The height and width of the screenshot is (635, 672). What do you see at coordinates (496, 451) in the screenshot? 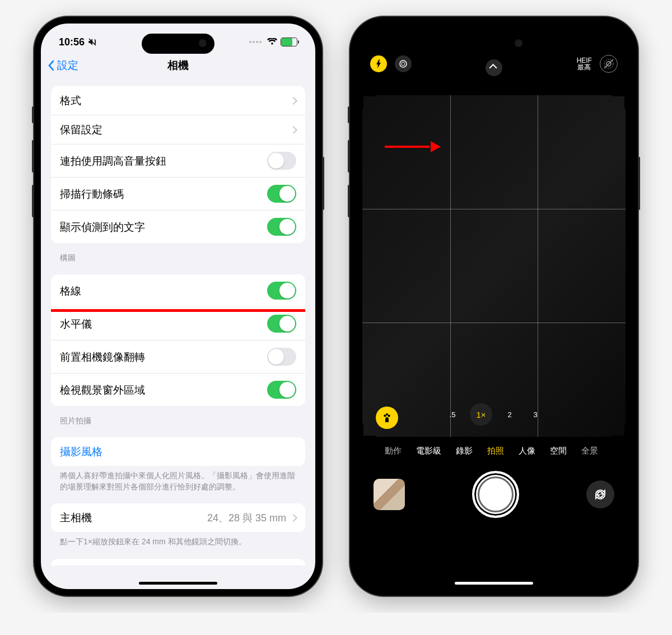
I see `mode-photo: 拍照` at bounding box center [496, 451].